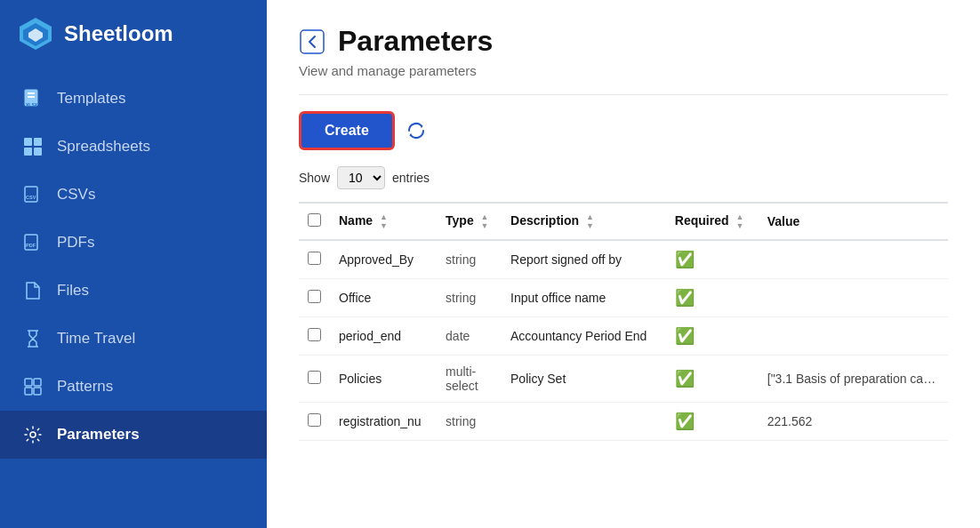 The height and width of the screenshot is (528, 980). Describe the element at coordinates (31, 197) in the screenshot. I see `svg-text: CSV` at that location.